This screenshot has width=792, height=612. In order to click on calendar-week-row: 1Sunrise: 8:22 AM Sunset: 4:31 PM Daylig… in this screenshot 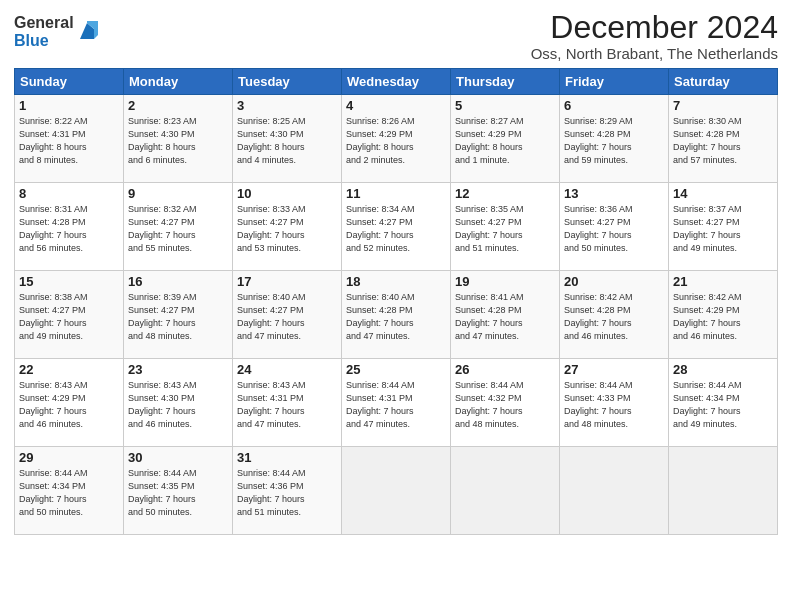, I will do `click(396, 139)`.